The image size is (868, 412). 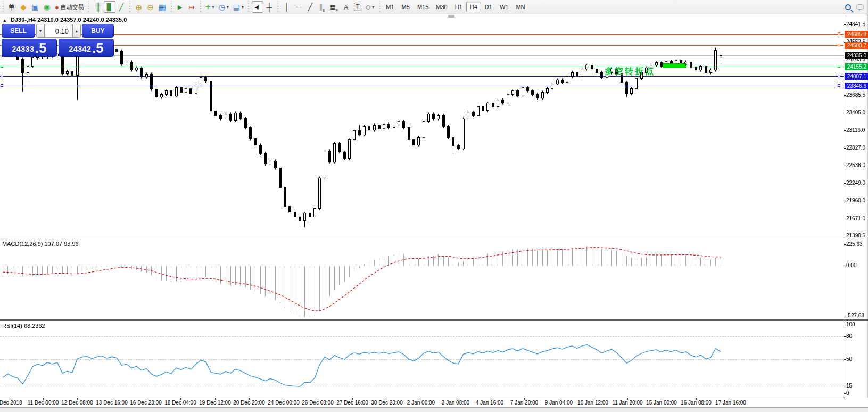 What do you see at coordinates (857, 316) in the screenshot?
I see `macd-scale-label: -527.68` at bounding box center [857, 316].